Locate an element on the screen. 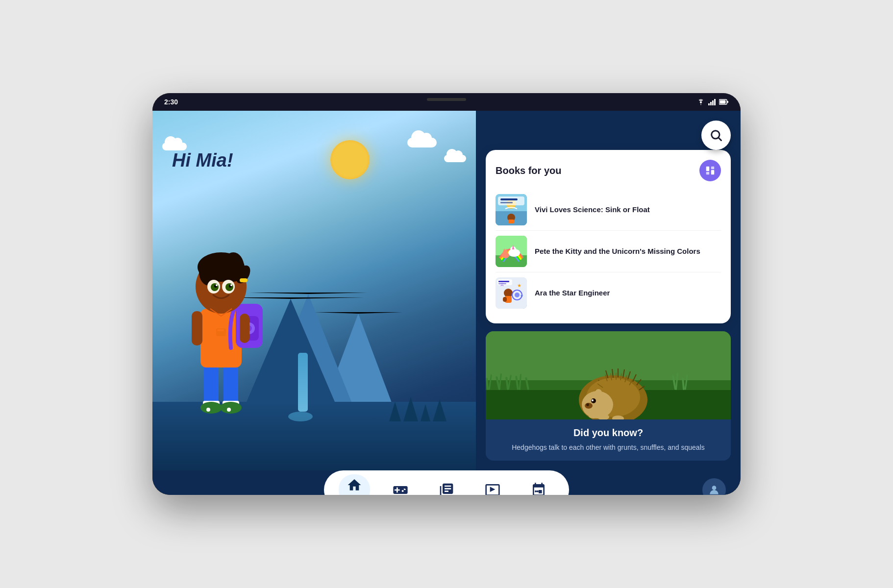 The height and width of the screenshot is (588, 893). library-icon is located at coordinates (446, 488).